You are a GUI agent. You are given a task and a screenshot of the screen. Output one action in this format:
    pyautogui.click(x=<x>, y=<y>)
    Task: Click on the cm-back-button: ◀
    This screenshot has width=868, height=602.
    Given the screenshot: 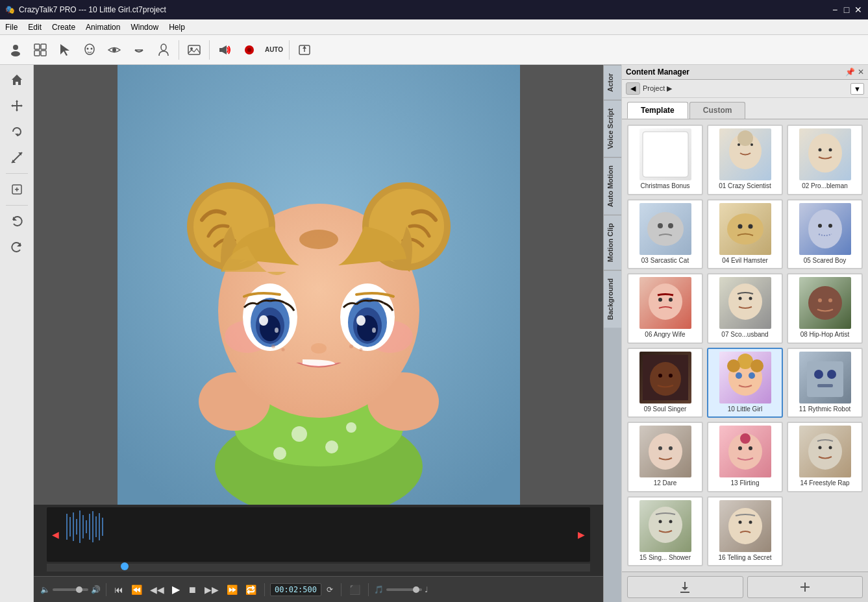 What is the action you would take?
    pyautogui.click(x=633, y=88)
    